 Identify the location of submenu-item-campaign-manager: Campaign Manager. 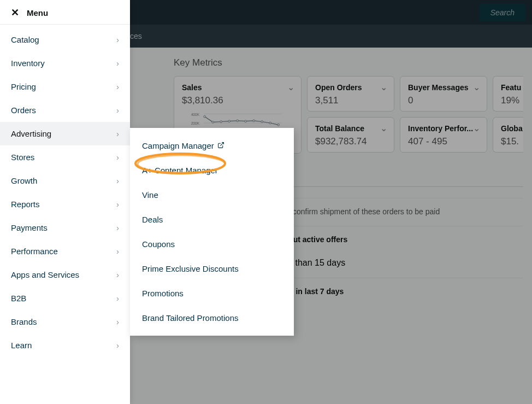
(212, 145).